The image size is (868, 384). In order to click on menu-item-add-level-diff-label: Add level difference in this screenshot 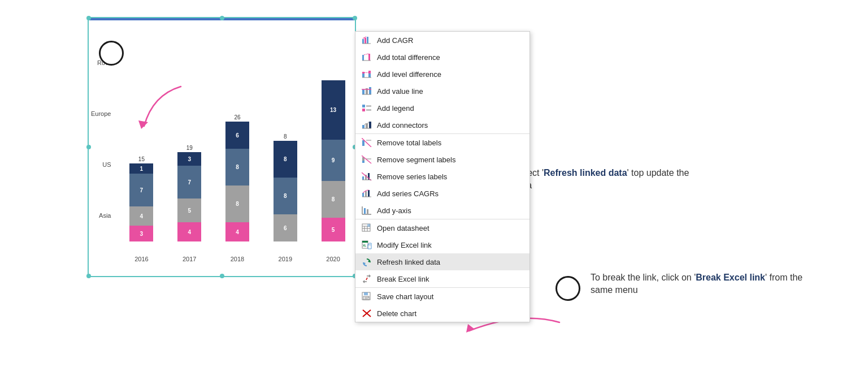, I will do `click(450, 75)`.